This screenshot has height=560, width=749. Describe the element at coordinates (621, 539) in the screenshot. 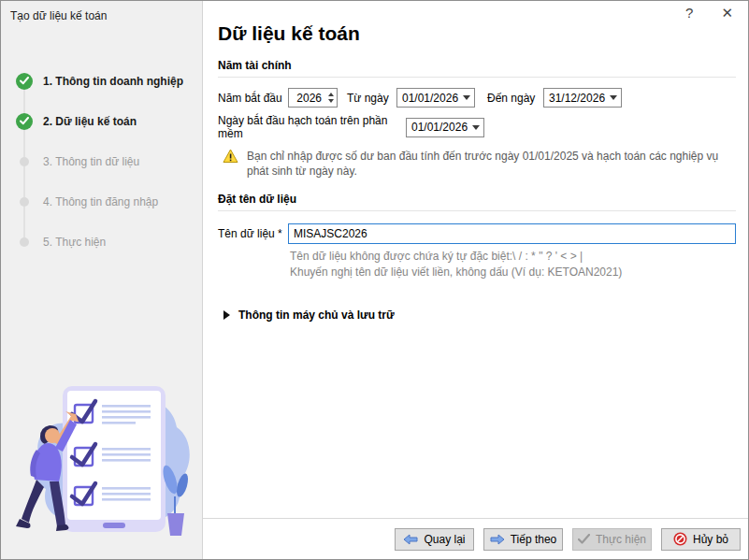

I see `execute-button-label: Thực hiện` at that location.